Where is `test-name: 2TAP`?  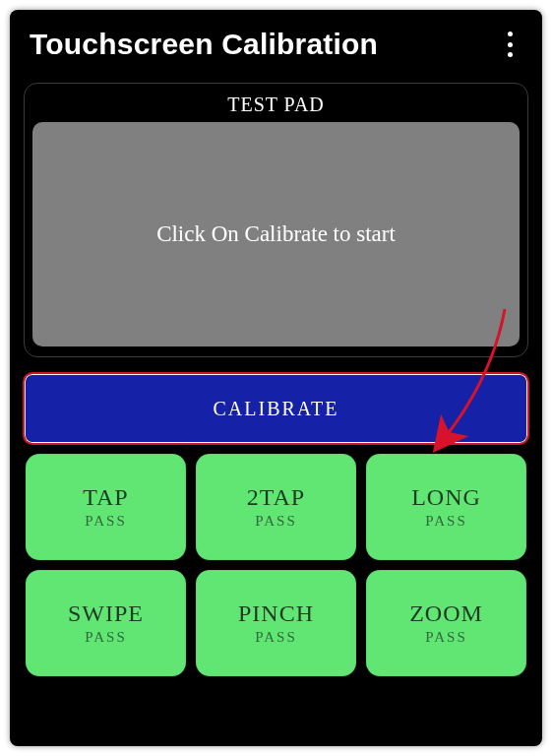
test-name: 2TAP is located at coordinates (276, 498).